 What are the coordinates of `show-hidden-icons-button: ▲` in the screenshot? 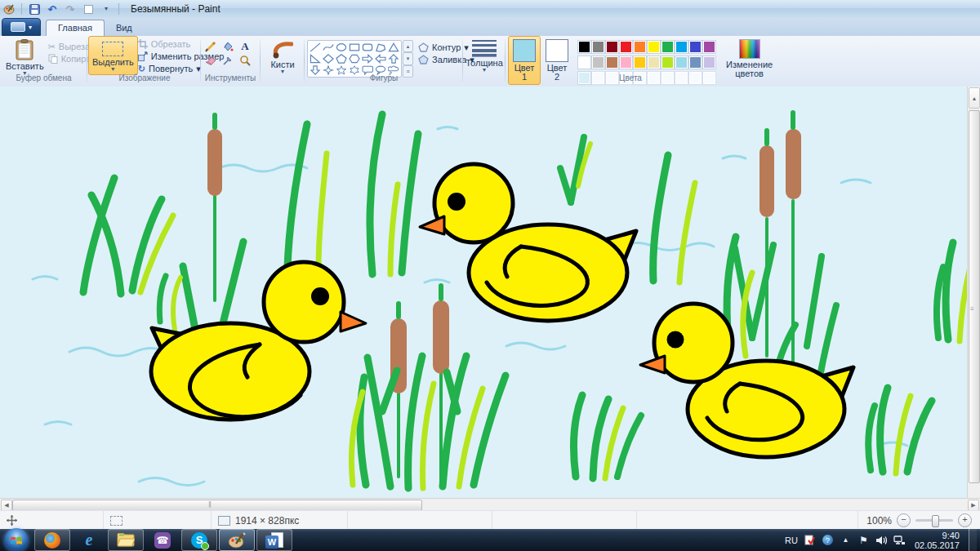 It's located at (846, 540).